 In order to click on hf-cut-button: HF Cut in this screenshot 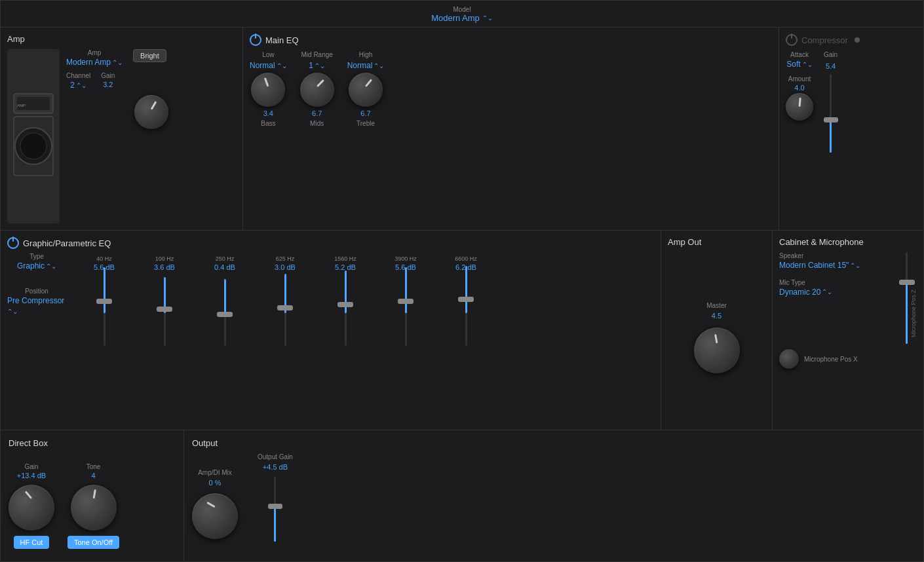, I will do `click(31, 542)`.